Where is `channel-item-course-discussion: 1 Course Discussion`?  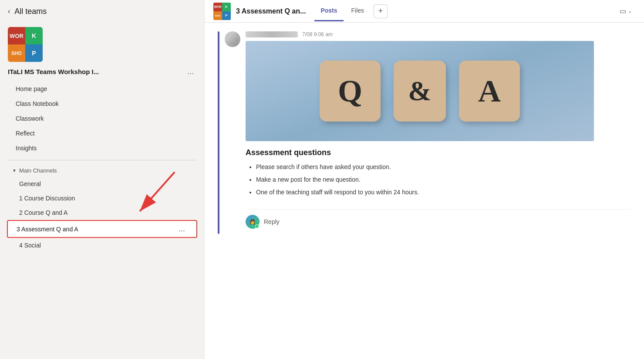
channel-item-course-discussion: 1 Course Discussion is located at coordinates (102, 198).